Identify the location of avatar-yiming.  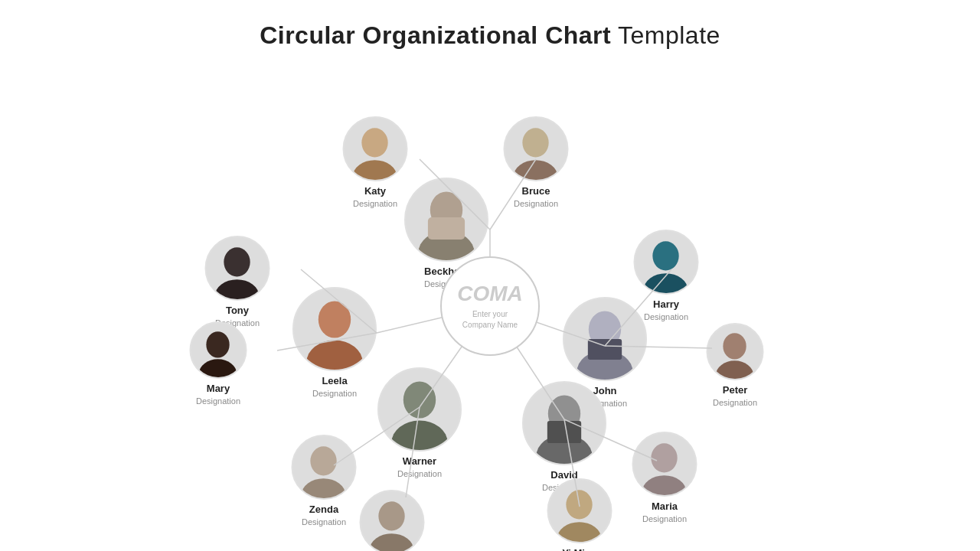
(580, 511).